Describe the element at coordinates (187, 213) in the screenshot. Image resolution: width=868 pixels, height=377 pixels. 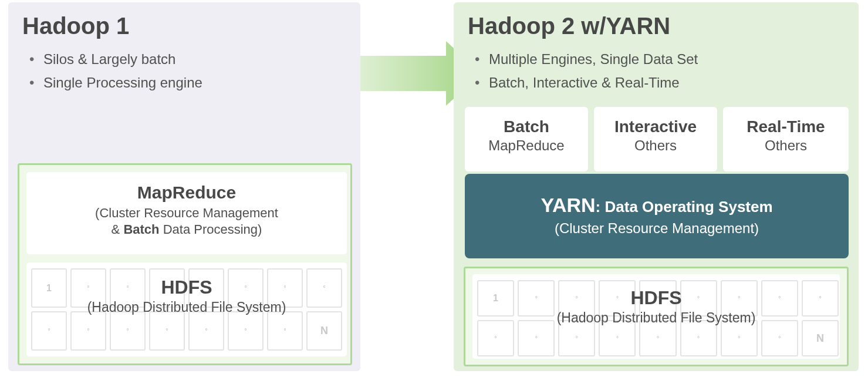
I see `mapreduce-box: MapReduce (Cluster Resource Management &…` at that location.